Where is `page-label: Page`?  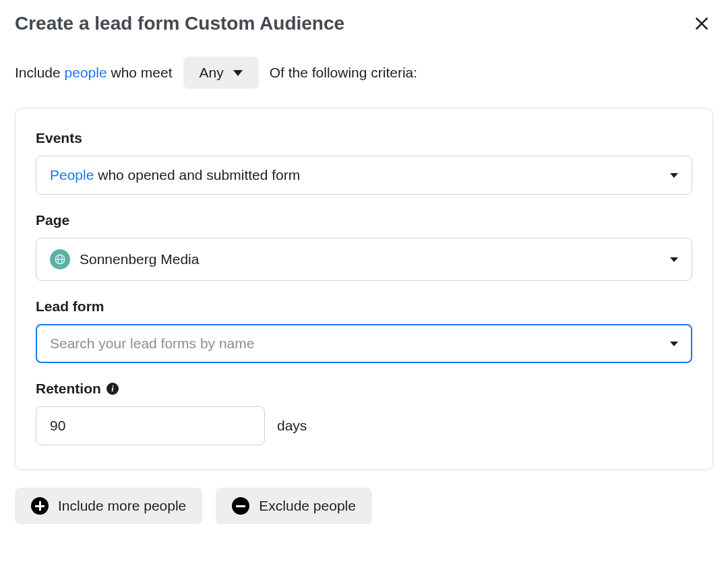
page-label: Page is located at coordinates (364, 220).